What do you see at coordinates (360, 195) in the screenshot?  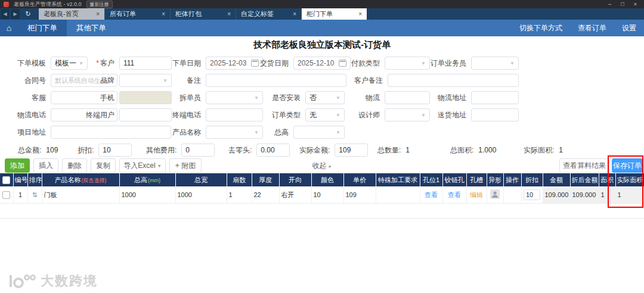 I see `cell-unit-price: 109` at bounding box center [360, 195].